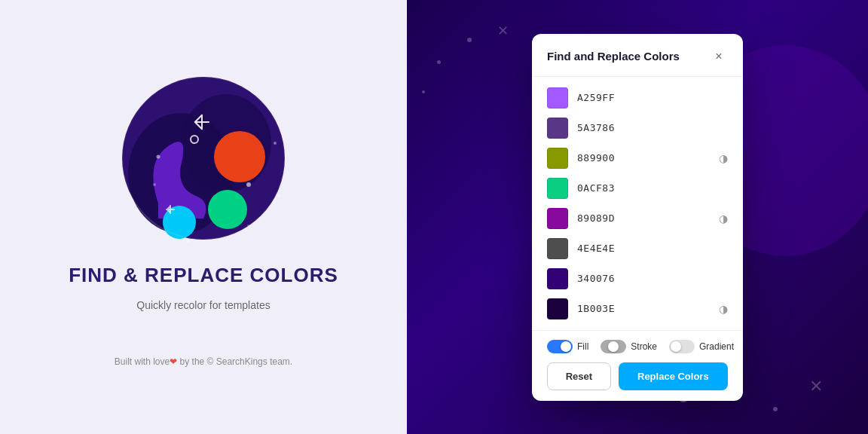 The image size is (868, 434). Describe the element at coordinates (637, 347) in the screenshot. I see `toggle-row: FillStrokeGradient` at that location.